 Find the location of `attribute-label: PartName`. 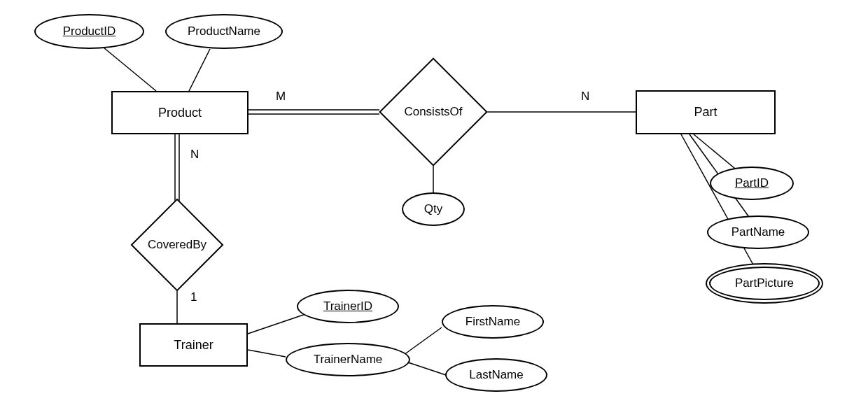

attribute-label: PartName is located at coordinates (759, 232).